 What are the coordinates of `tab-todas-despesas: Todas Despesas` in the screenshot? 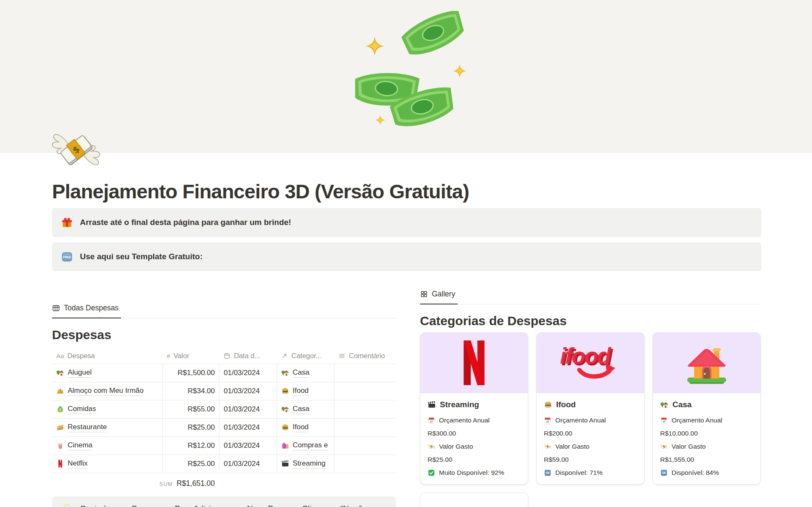 It's located at (86, 311).